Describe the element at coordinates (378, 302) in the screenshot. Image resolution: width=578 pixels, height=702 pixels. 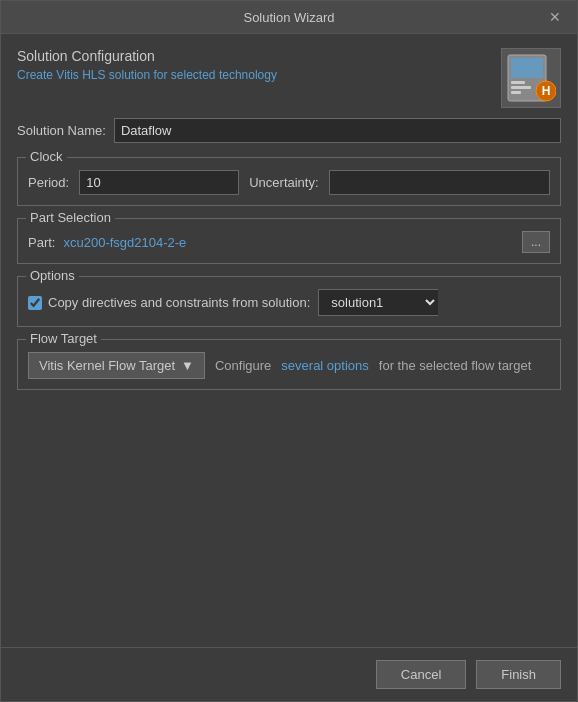
I see `solution-select-container: solution1` at that location.